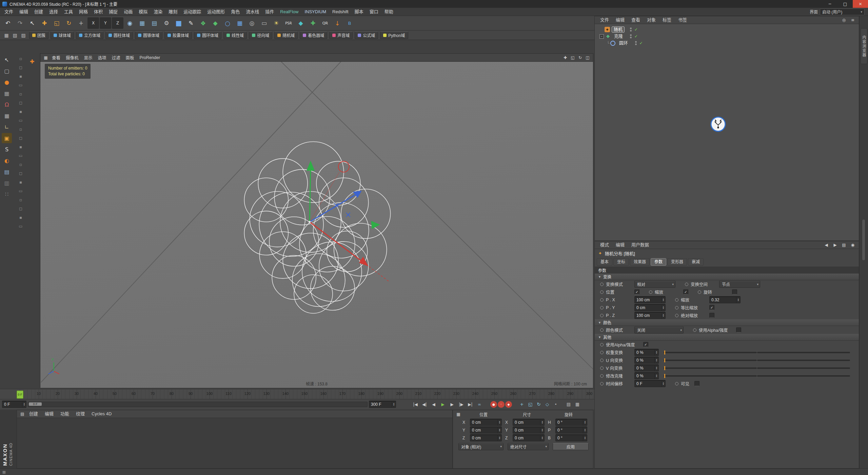 The image size is (868, 475). What do you see at coordinates (842, 12) in the screenshot?
I see `layout-select: 启动 (用户)▾` at bounding box center [842, 12].